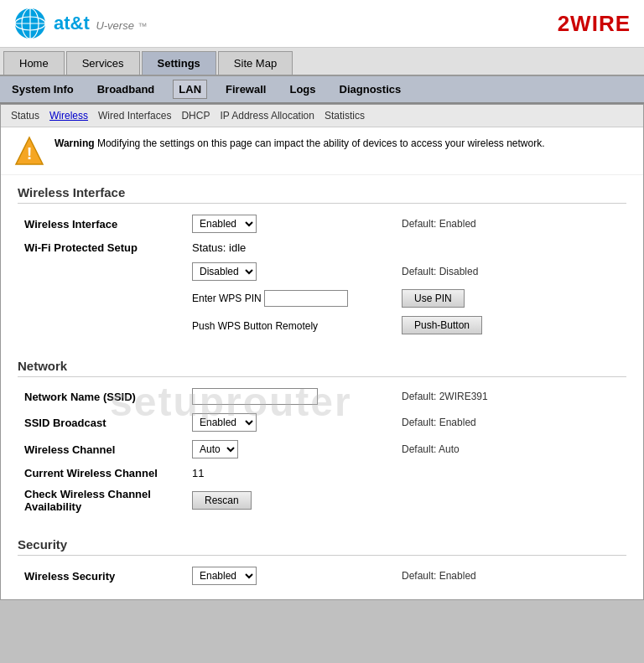 This screenshot has width=644, height=663. Describe the element at coordinates (221, 500) in the screenshot. I see `rescan-button: Rescan` at that location.